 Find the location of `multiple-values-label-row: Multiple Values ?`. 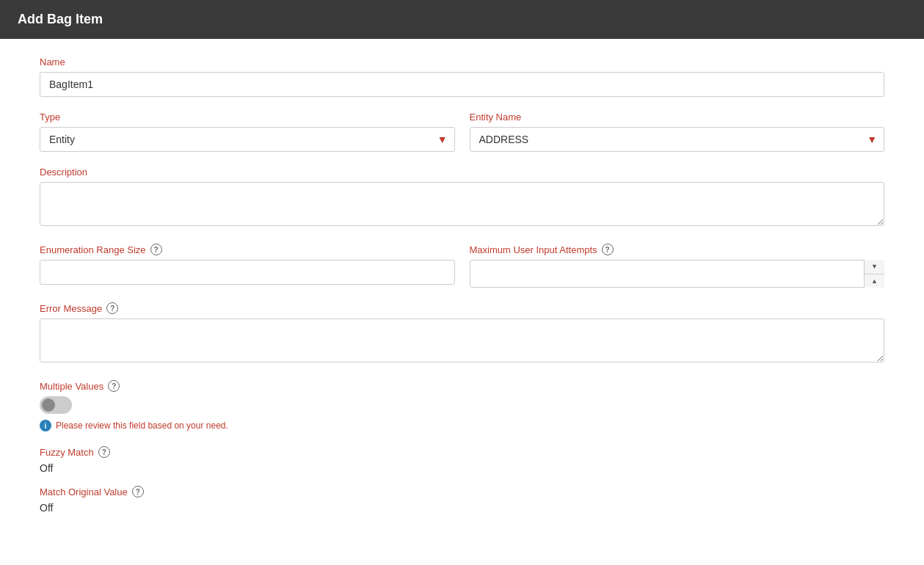

multiple-values-label-row: Multiple Values ? is located at coordinates (462, 386).